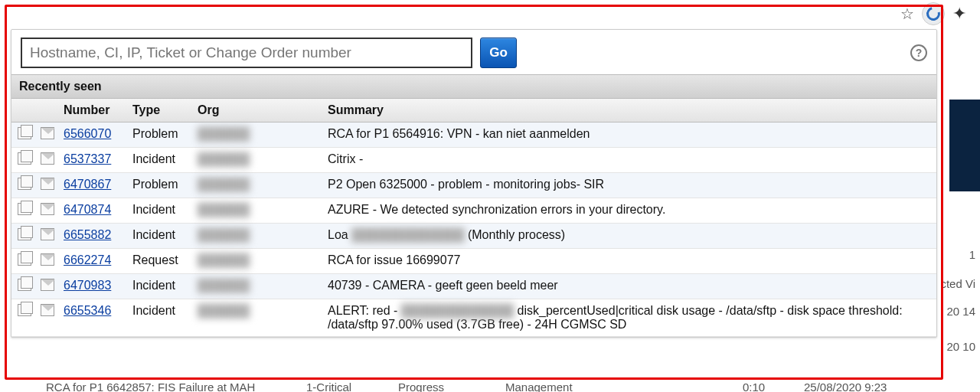 This screenshot has height=392, width=980. I want to click on ticket-summary: P2 Open 6325000 - problem - monitoring j…, so click(629, 185).